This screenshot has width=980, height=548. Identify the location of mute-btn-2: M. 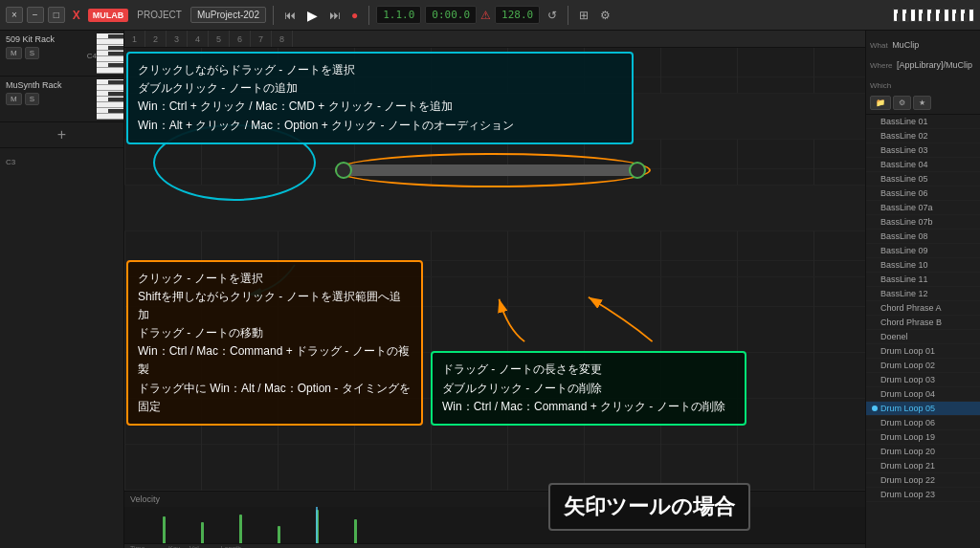
(13, 99).